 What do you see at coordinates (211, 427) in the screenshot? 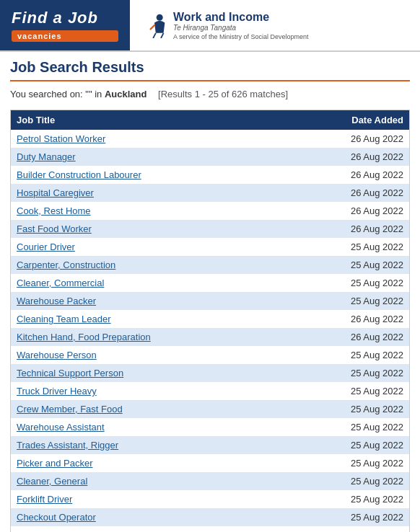
I see `table-row: Warehouse Assistant25 Aug 2022` at bounding box center [211, 427].